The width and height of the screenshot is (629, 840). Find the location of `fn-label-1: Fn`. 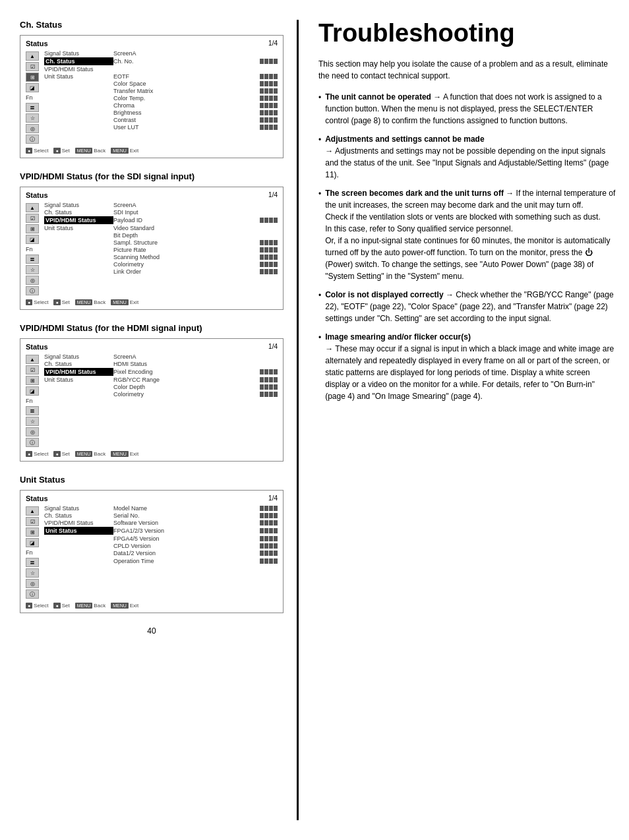

fn-label-1: Fn is located at coordinates (35, 98).